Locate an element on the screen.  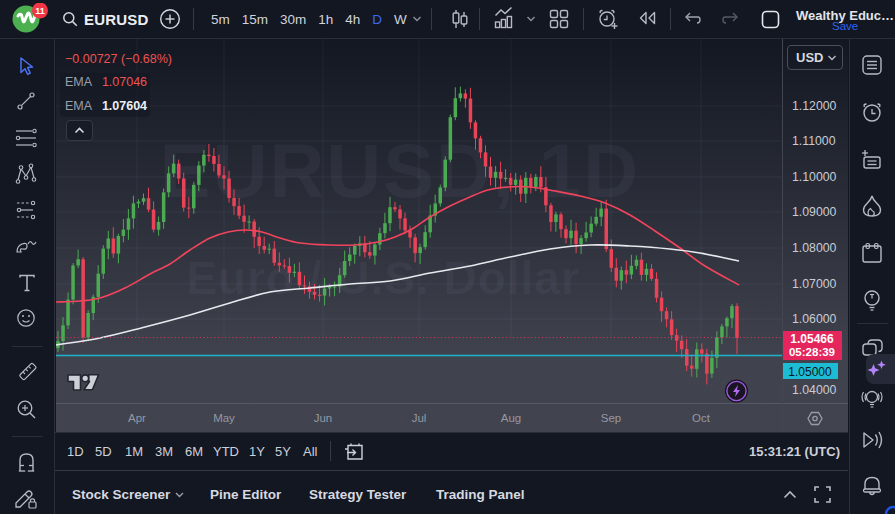
svg-text: 1.10000 is located at coordinates (814, 177).